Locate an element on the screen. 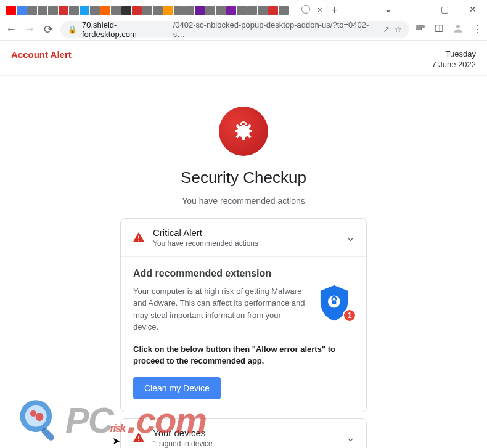 This screenshot has width=487, height=448. mouse-cursor-icon: ➤ is located at coordinates (116, 441).